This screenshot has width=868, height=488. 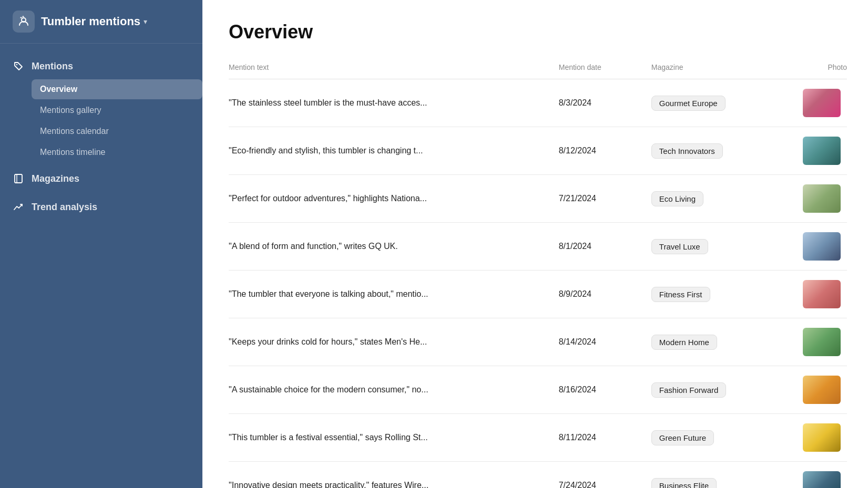 I want to click on table-row: "Innovative design meets practicality," …, so click(x=538, y=475).